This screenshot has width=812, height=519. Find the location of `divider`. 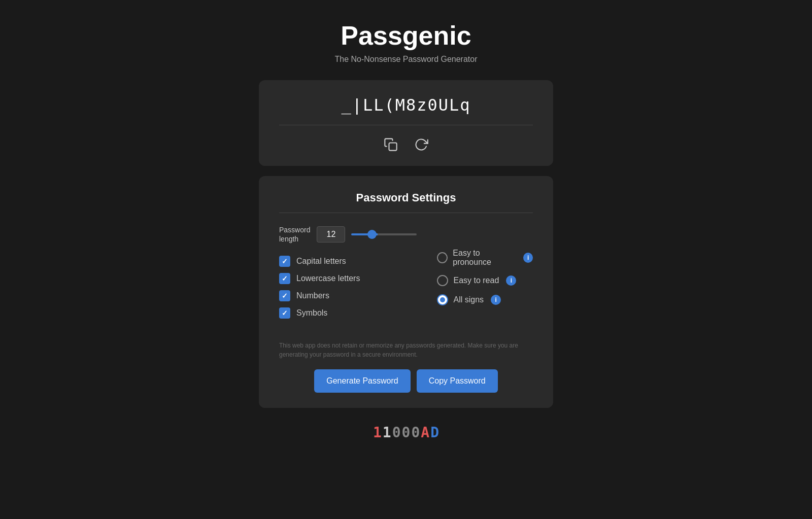

divider is located at coordinates (406, 125).